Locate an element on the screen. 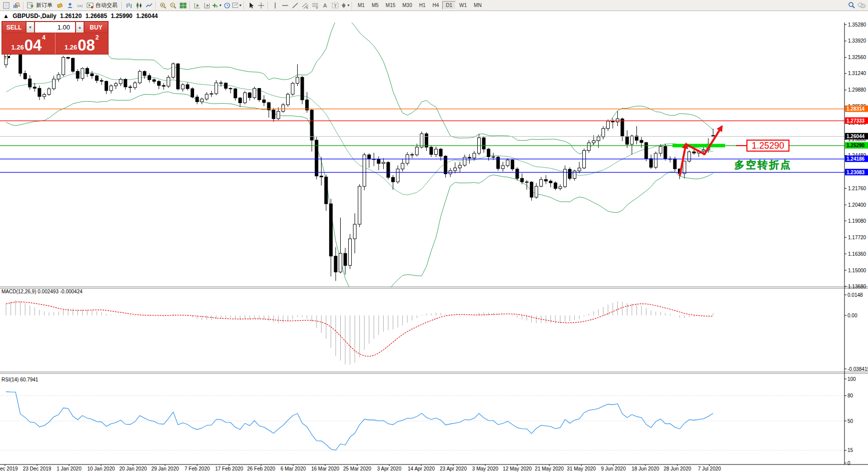  timeframe-H1: H1 is located at coordinates (422, 5).